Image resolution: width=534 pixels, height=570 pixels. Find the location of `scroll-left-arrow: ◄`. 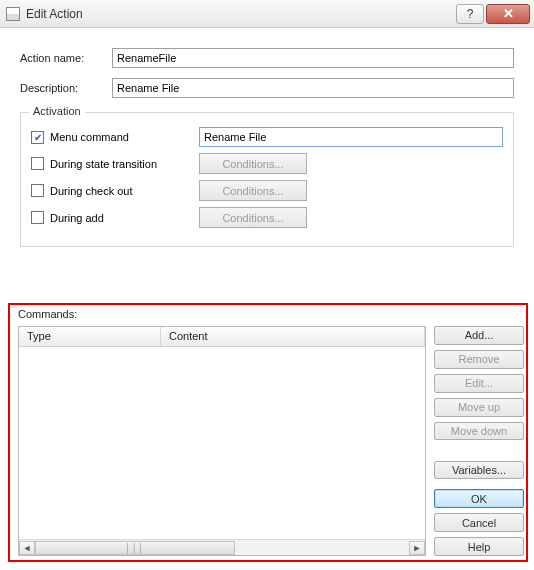

scroll-left-arrow: ◄ is located at coordinates (27, 548).